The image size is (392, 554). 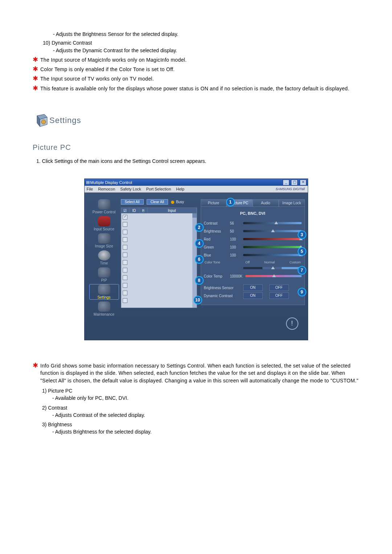 What do you see at coordinates (201, 50) in the screenshot?
I see `item-10-sub: - Adjusts the Dynamic Contrast for the s…` at bounding box center [201, 50].